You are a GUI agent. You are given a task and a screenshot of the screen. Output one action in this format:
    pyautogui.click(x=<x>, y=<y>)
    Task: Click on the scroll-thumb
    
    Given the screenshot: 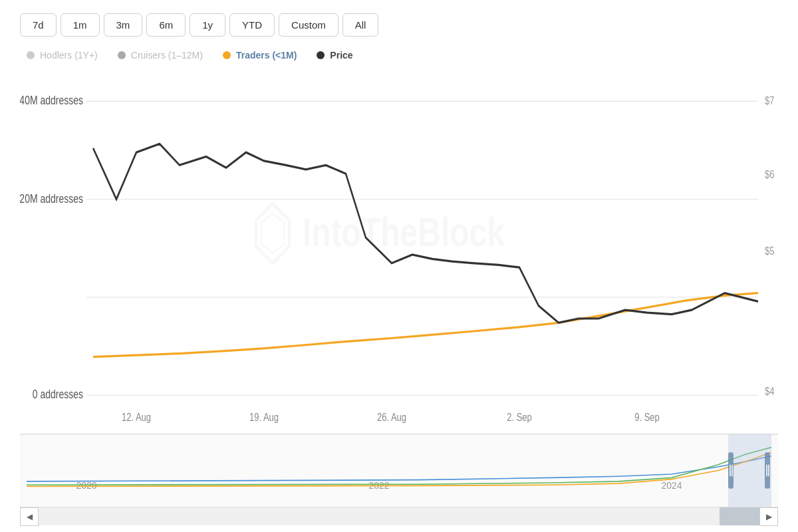 What is the action you would take?
    pyautogui.click(x=739, y=516)
    